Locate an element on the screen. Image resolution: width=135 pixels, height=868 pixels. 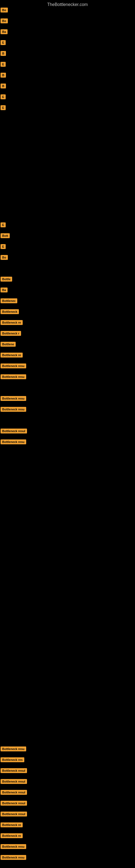
badge-item: Bottleneck is located at coordinates (10, 312).